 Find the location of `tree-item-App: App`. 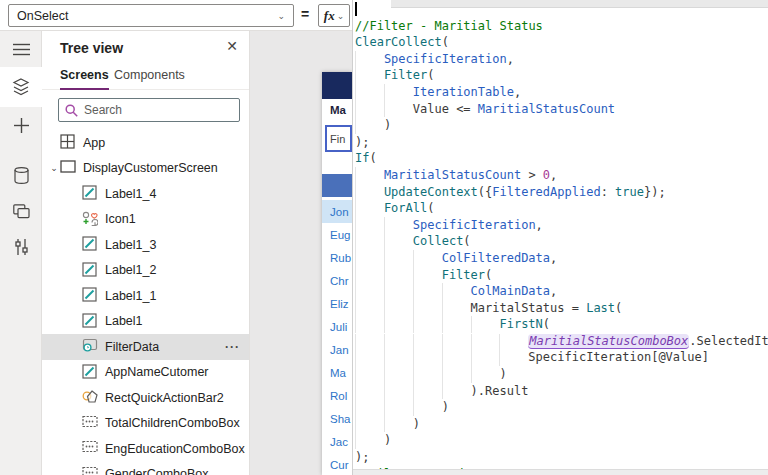

tree-item-App: App is located at coordinates (146, 143).